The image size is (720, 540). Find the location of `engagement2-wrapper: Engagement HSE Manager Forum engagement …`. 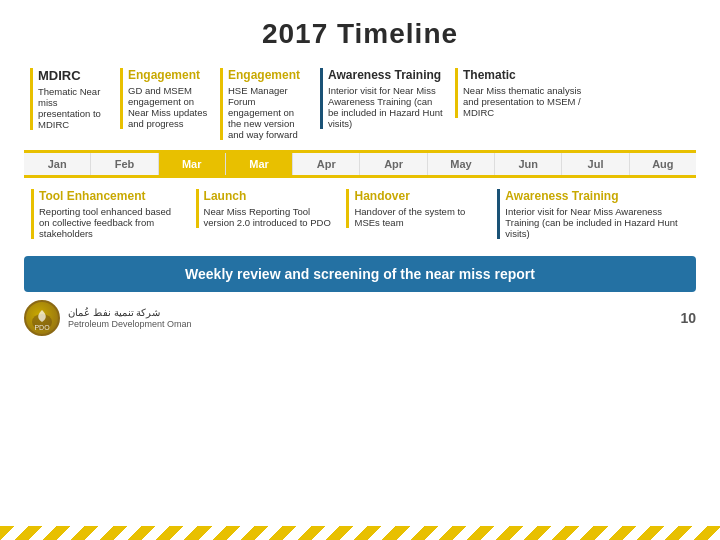

engagement2-wrapper: Engagement HSE Manager Forum engagement … is located at coordinates (264, 104).